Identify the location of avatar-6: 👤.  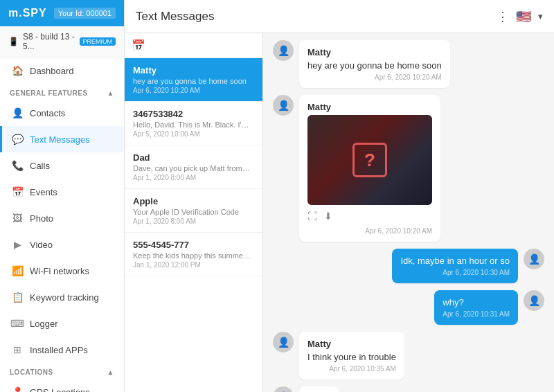
(283, 389).